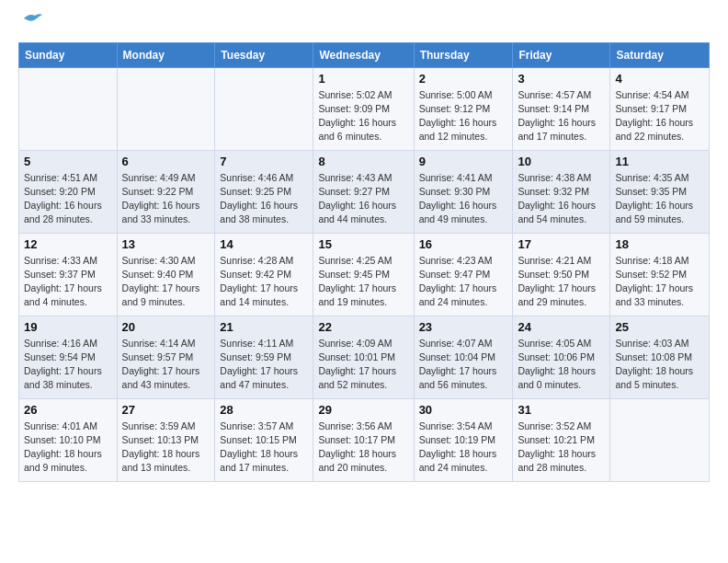 This screenshot has height=563, width=728. Describe the element at coordinates (364, 440) in the screenshot. I see `calendar-day-cell: 29Sunrise: 3:56 AMSunset: 10:17 PMDaylig…` at that location.